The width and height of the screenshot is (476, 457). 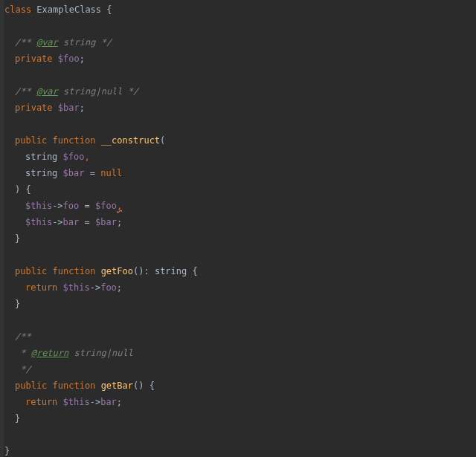 What do you see at coordinates (240, 337) in the screenshot?
I see `code-line: /**` at bounding box center [240, 337].